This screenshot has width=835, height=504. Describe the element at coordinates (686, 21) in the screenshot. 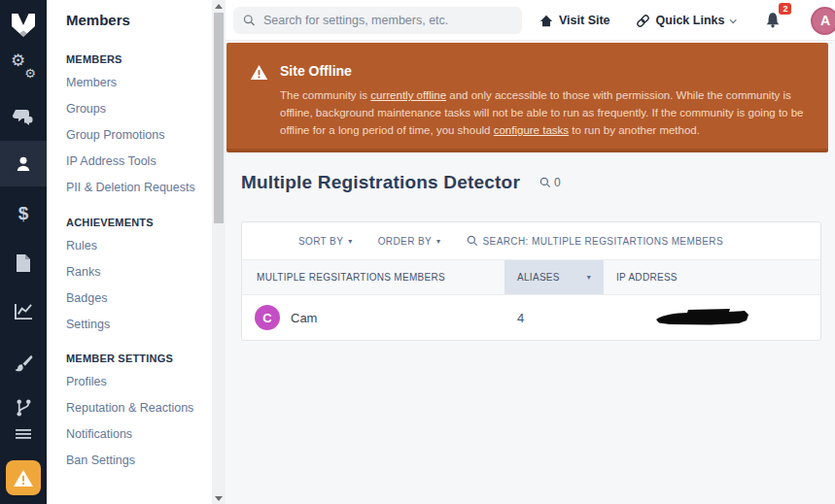

I see `quick-links-button: Quick Links` at that location.